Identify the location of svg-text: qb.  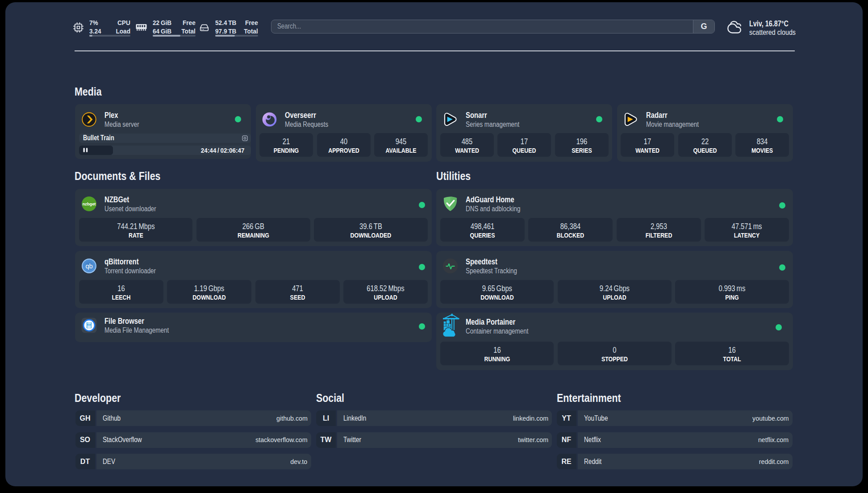
(89, 266).